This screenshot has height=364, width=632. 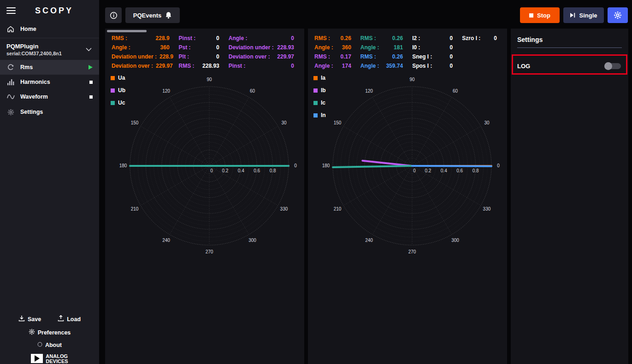 I want to click on sidebar-item-pqmplugin: PQMPlugin serial:COM37,2400,8n1, so click(x=50, y=50).